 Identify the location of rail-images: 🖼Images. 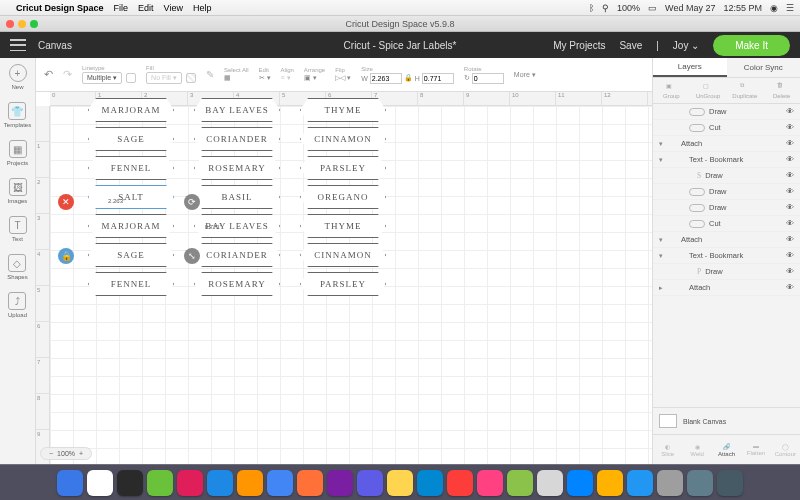
(18, 191).